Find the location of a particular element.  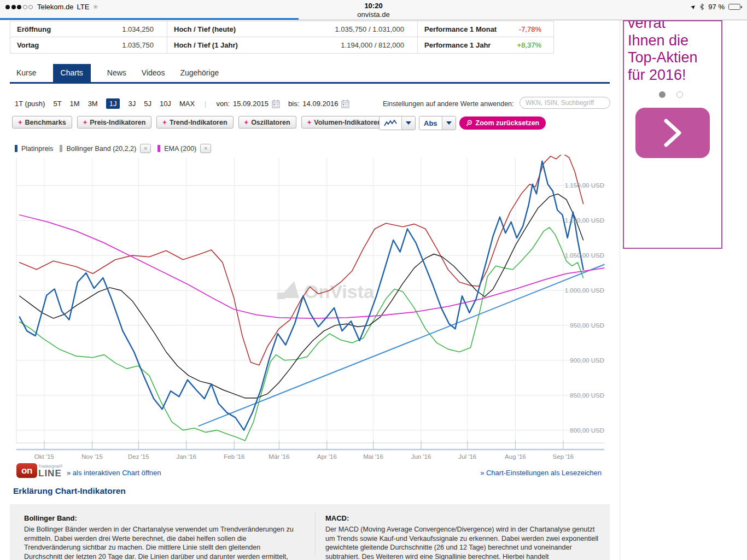

x-axis: Okt '15Nov '15Dez '15Jan '16Feb '16Mär '… is located at coordinates (311, 451).